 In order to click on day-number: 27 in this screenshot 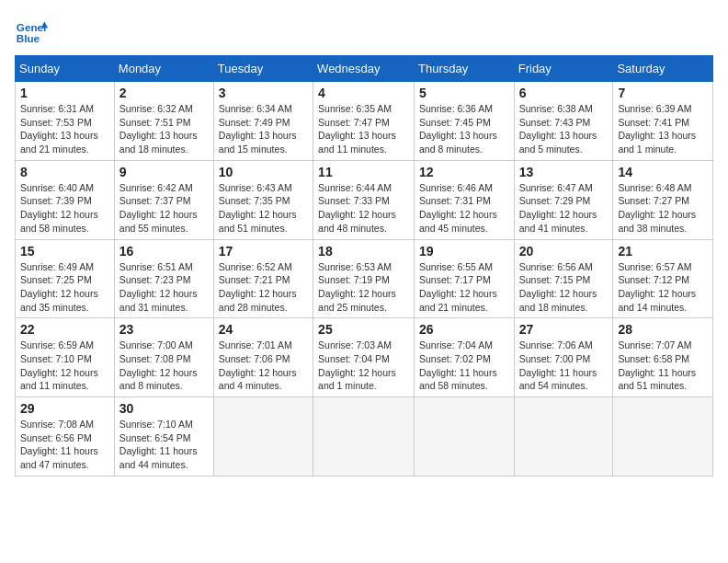, I will do `click(564, 329)`.